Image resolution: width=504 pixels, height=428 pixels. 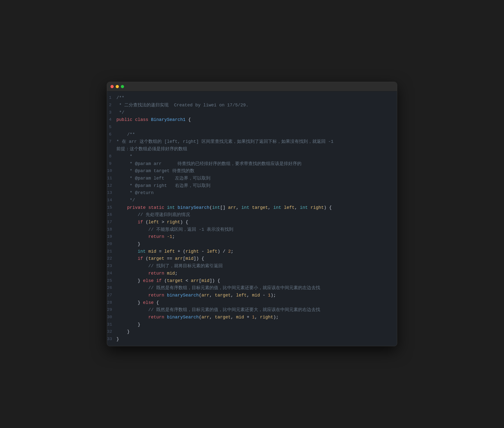 What do you see at coordinates (252, 200) in the screenshot?
I see `code-line: 14 */` at bounding box center [252, 200].